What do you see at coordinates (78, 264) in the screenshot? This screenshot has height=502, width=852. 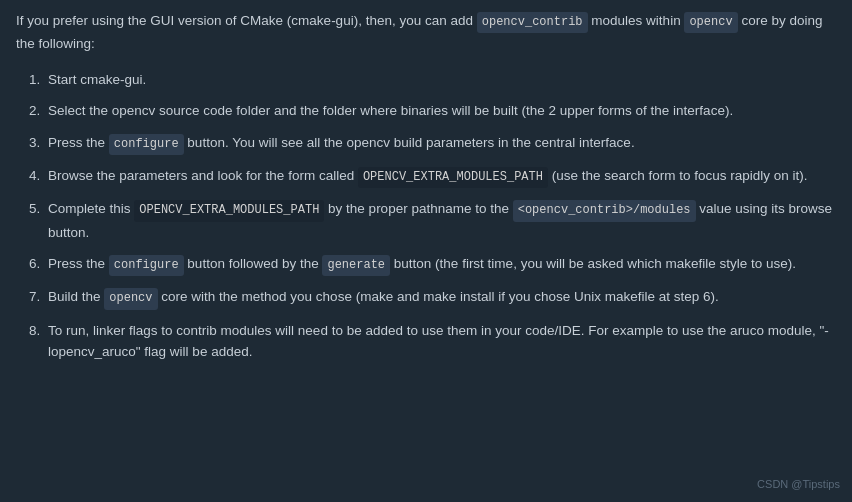 I see `step-6-part1: Press the` at bounding box center [78, 264].